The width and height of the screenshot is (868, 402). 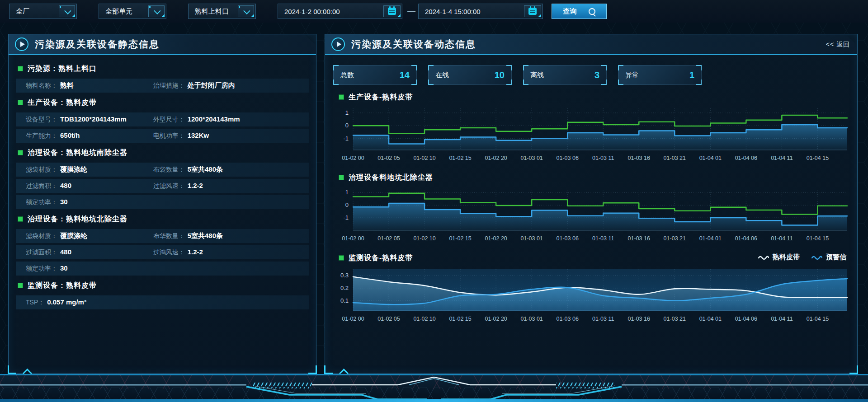 I want to click on svg-text: 01-04 11, so click(x=782, y=158).